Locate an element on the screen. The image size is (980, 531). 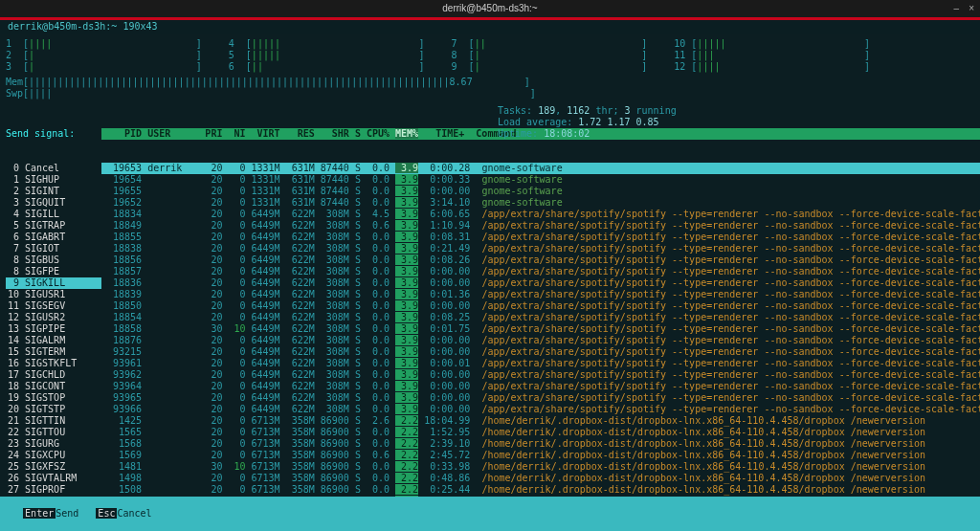
process-row: 18839 20 0 6449M 622M 308M S 0.0 3.9 0:0… is located at coordinates (541, 295).